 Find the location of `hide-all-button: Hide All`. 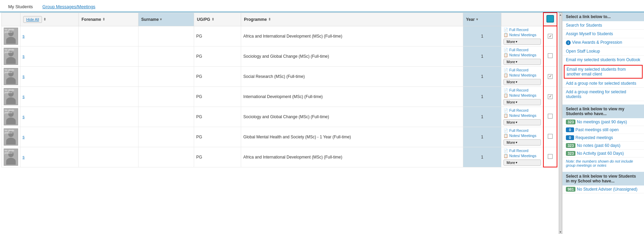

hide-all-button: Hide All is located at coordinates (33, 19).